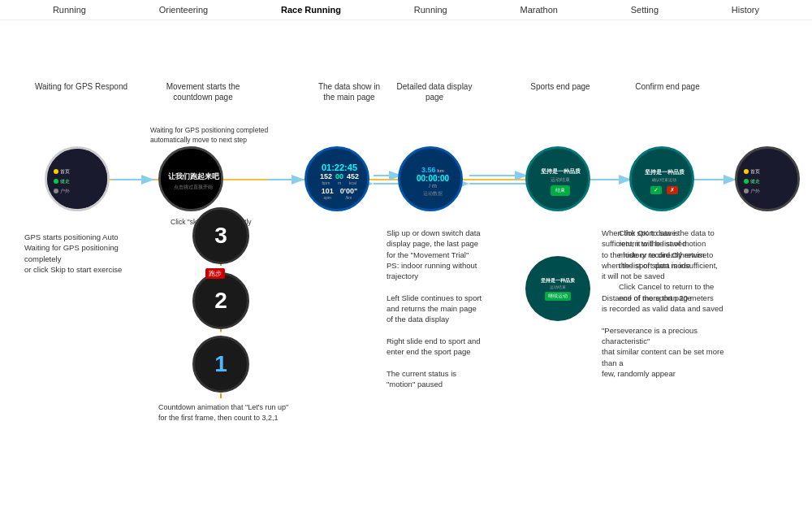  I want to click on nav-bar: Running Orienteering Race Running Runnin…, so click(406, 10).